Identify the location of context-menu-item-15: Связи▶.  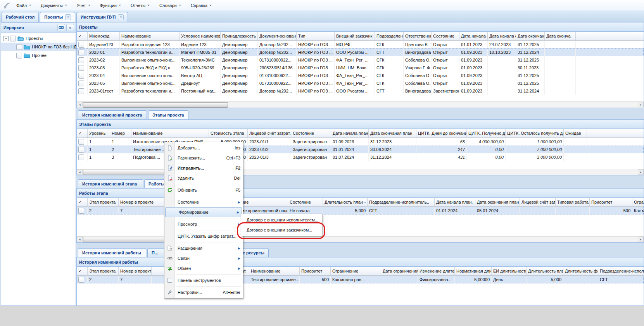
(204, 258).